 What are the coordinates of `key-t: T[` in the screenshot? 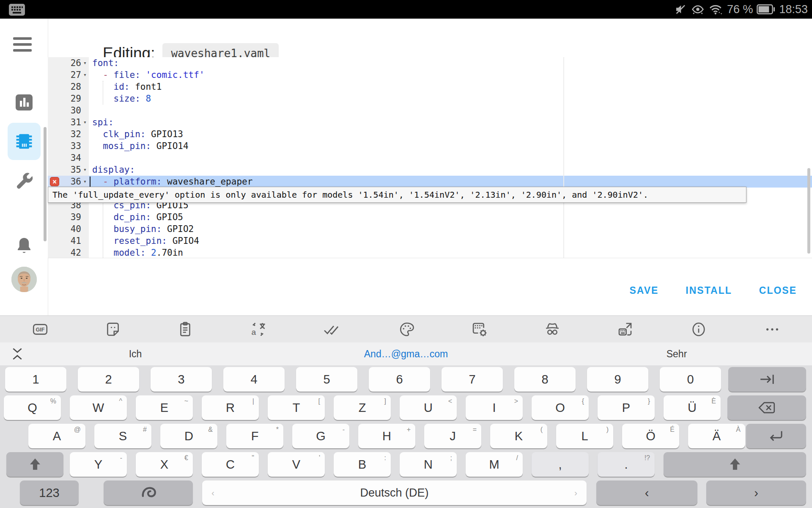 It's located at (296, 408).